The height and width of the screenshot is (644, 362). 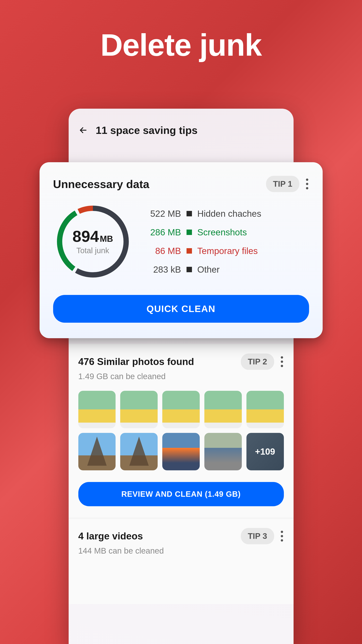 What do you see at coordinates (257, 362) in the screenshot?
I see `tip-badge: TIP 2` at bounding box center [257, 362].